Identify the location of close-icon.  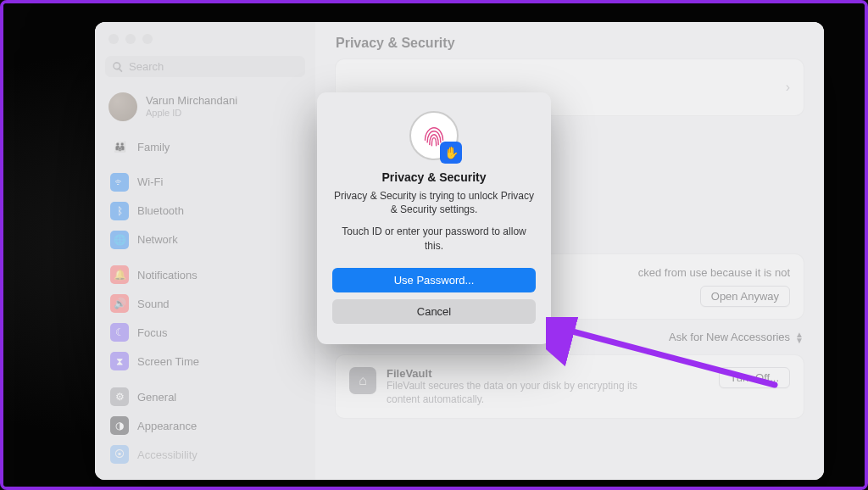
(114, 39).